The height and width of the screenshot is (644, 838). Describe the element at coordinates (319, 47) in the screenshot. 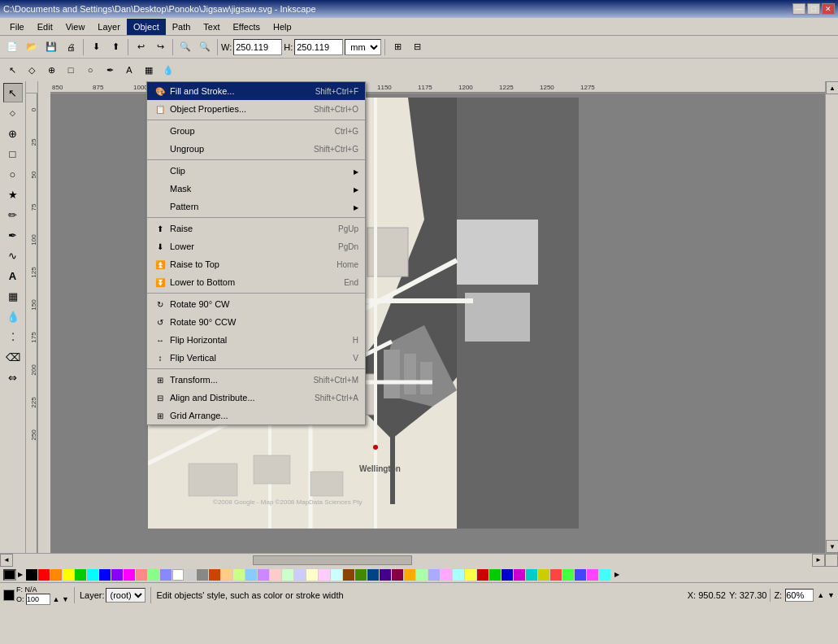

I see `height-input` at that location.